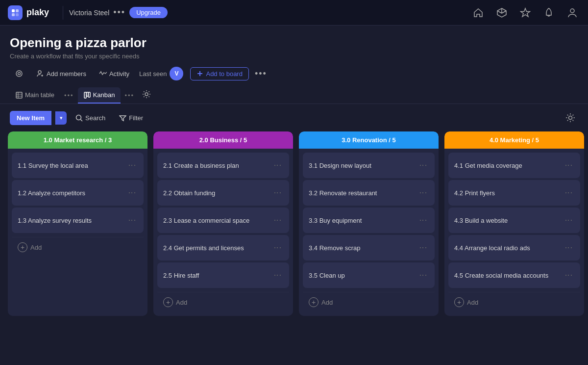 This screenshot has width=588, height=365. I want to click on card-more-button-3-3: ⋮, so click(423, 221).